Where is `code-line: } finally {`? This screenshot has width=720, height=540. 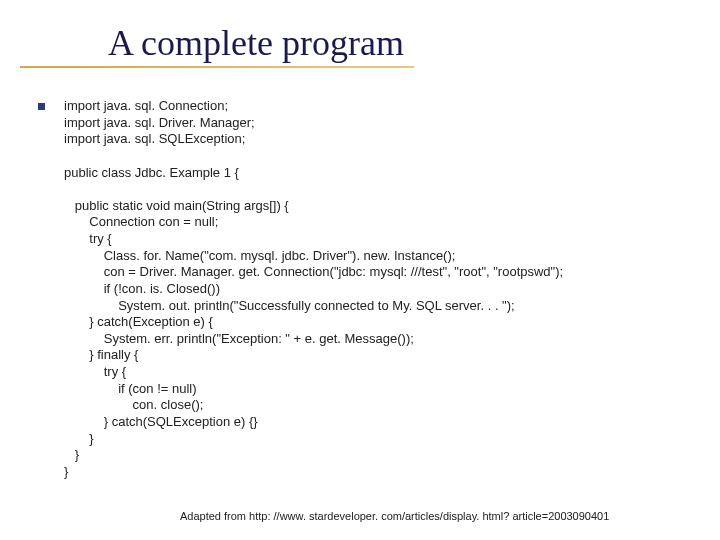 code-line: } finally { is located at coordinates (101, 354).